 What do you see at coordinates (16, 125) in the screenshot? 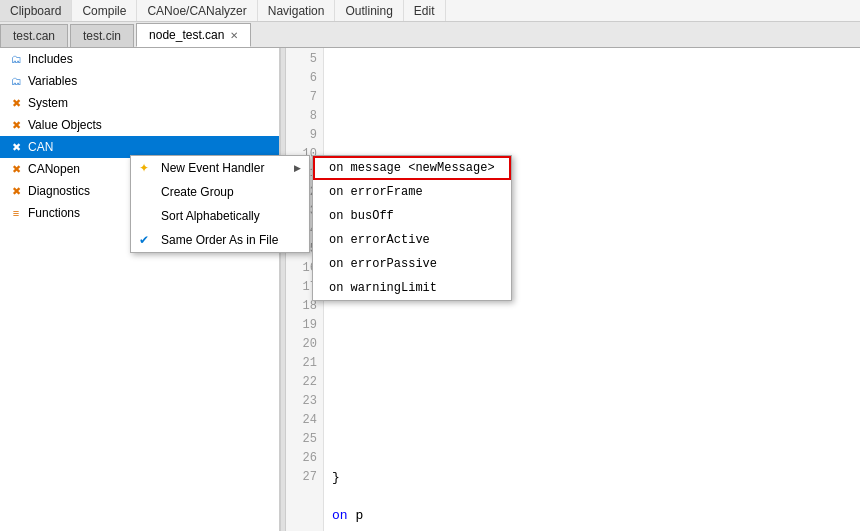
I see `value-objects-icon: ✖` at bounding box center [16, 125].